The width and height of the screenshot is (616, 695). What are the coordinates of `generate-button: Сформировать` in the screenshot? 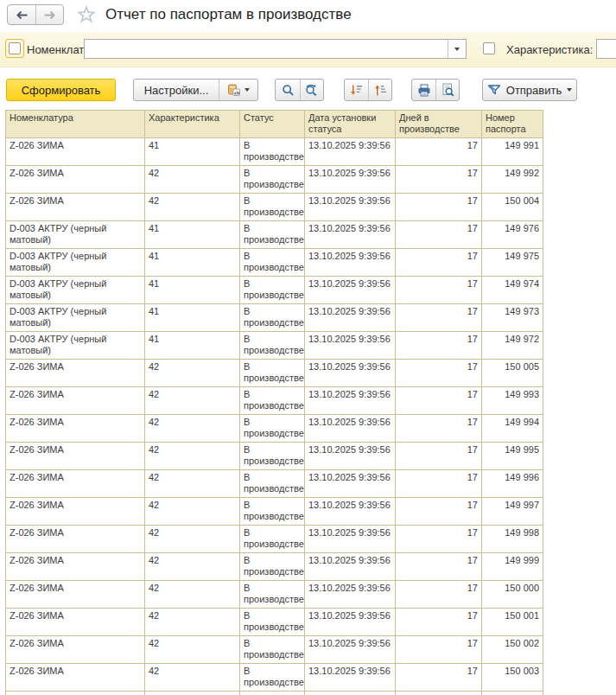 It's located at (60, 90).